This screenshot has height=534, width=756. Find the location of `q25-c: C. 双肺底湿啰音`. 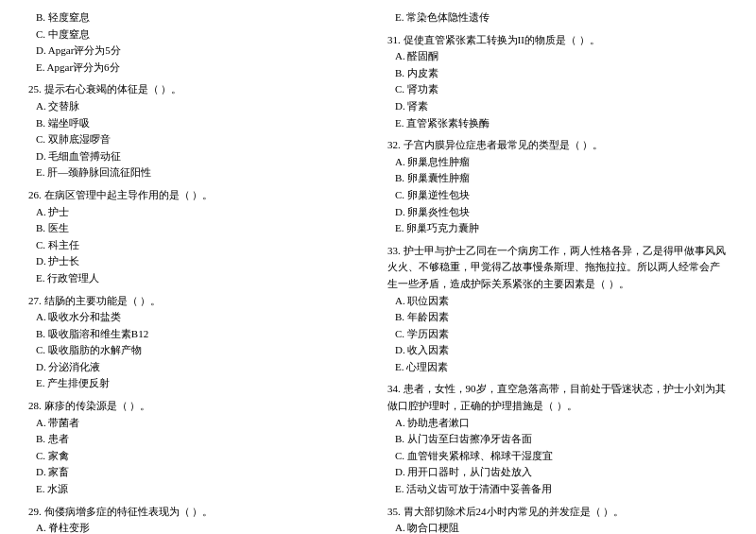

q25-c: C. 双肺底湿啰音 is located at coordinates (198, 140).